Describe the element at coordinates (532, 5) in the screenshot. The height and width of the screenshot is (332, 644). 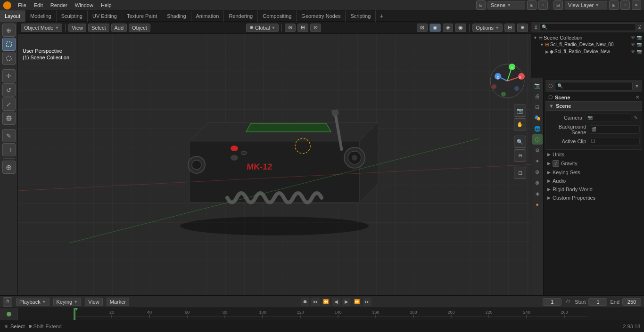
I see `scene-copy-btn: ⊞` at that location.